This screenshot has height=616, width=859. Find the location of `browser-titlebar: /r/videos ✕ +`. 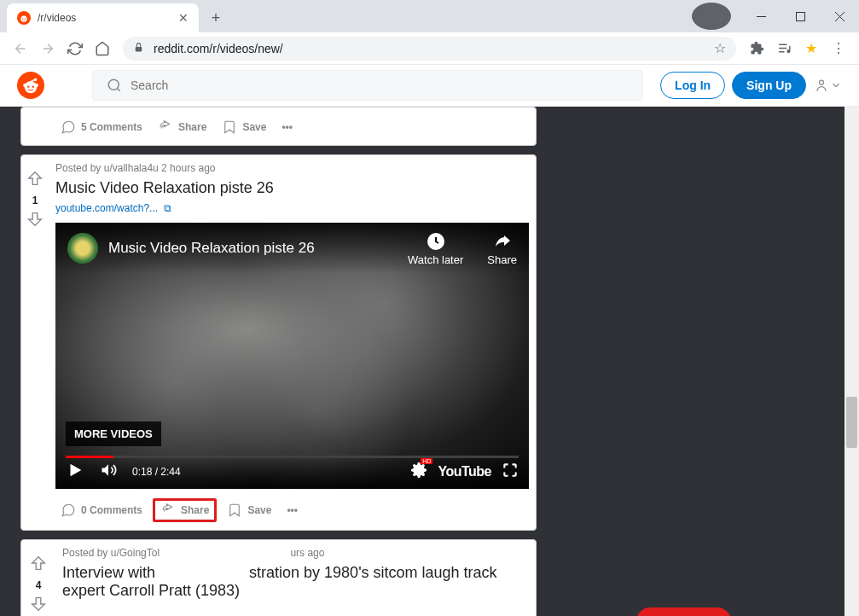

browser-titlebar: /r/videos ✕ + is located at coordinates (430, 16).